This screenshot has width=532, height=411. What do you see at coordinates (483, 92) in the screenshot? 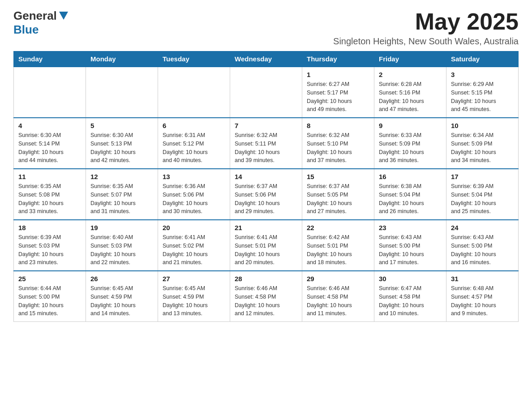
I see `calendar-day-cell: 3Sunrise: 6:29 AMSunset: 5:15 PMDaylight…` at bounding box center [483, 92].